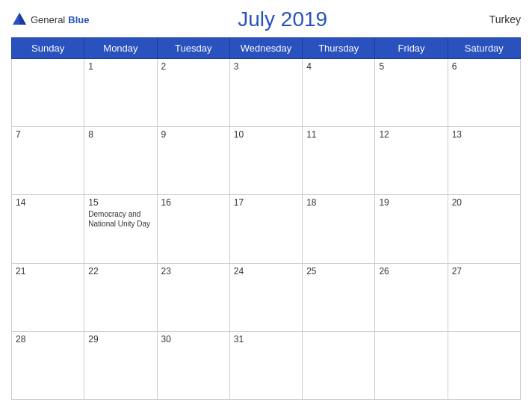 The height and width of the screenshot is (411, 532). I want to click on calendar-cell: 19, so click(411, 229).